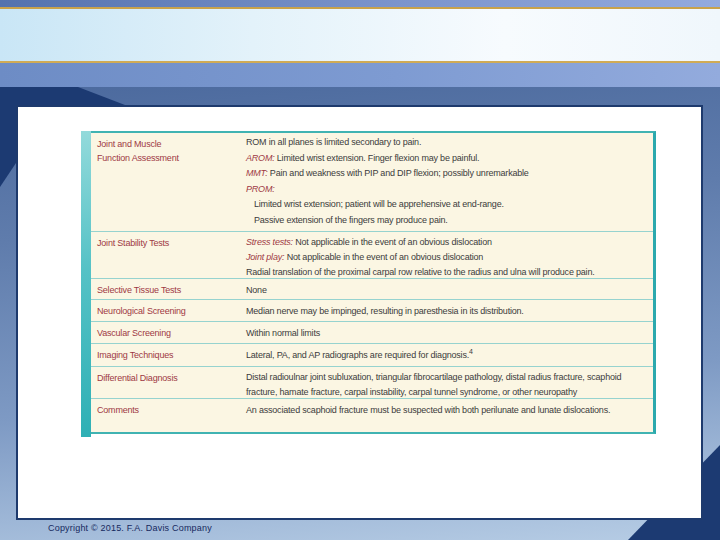 This screenshot has height=540, width=720. I want to click on category-cell: Selective Tissue Tests, so click(168, 289).